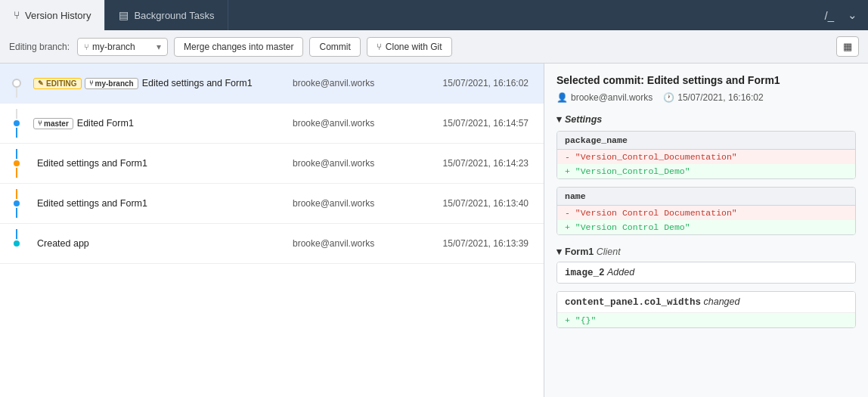  I want to click on commit-message-1: Edited Form1, so click(184, 123).